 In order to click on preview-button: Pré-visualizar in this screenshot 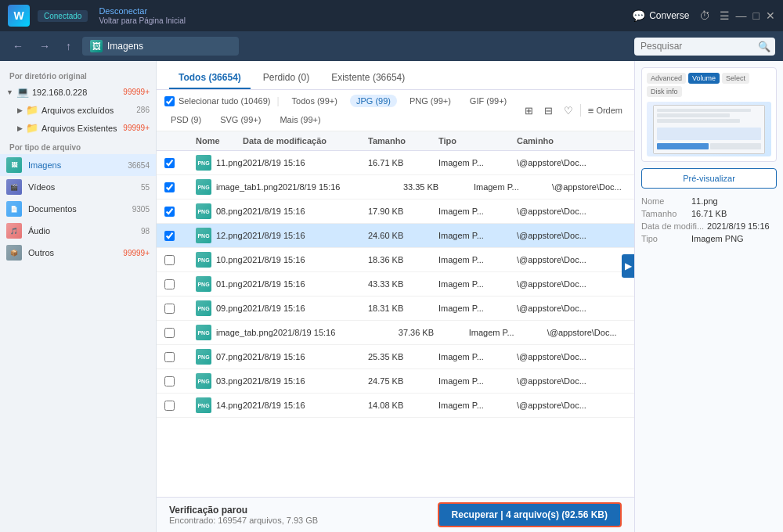, I will do `click(709, 178)`.